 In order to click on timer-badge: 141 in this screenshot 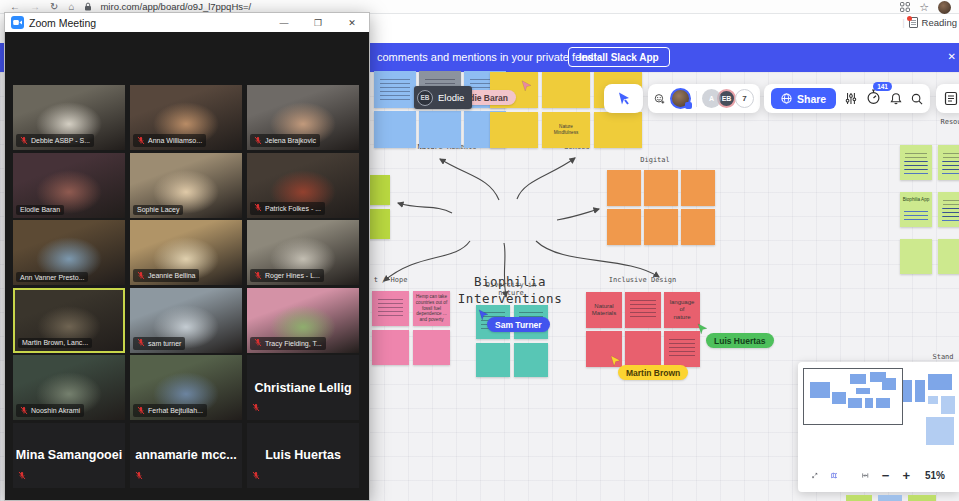, I will do `click(882, 86)`.